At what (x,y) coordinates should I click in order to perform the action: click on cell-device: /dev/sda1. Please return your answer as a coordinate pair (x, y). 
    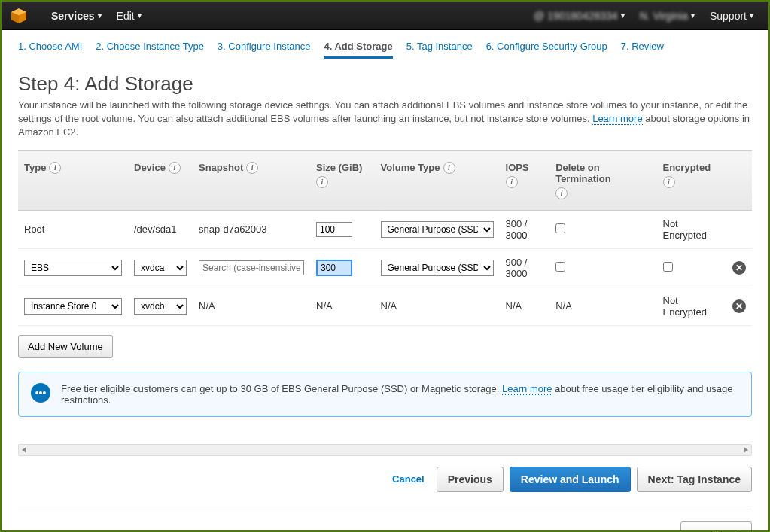
    Looking at the image, I should click on (160, 229).